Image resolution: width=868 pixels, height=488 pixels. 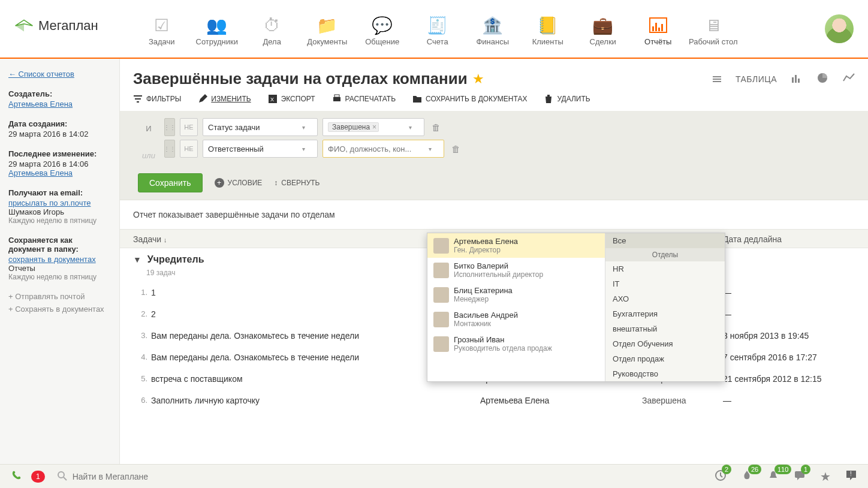 I want to click on save-doc-label: Сохраняется как документ в папку:, so click(x=60, y=245).